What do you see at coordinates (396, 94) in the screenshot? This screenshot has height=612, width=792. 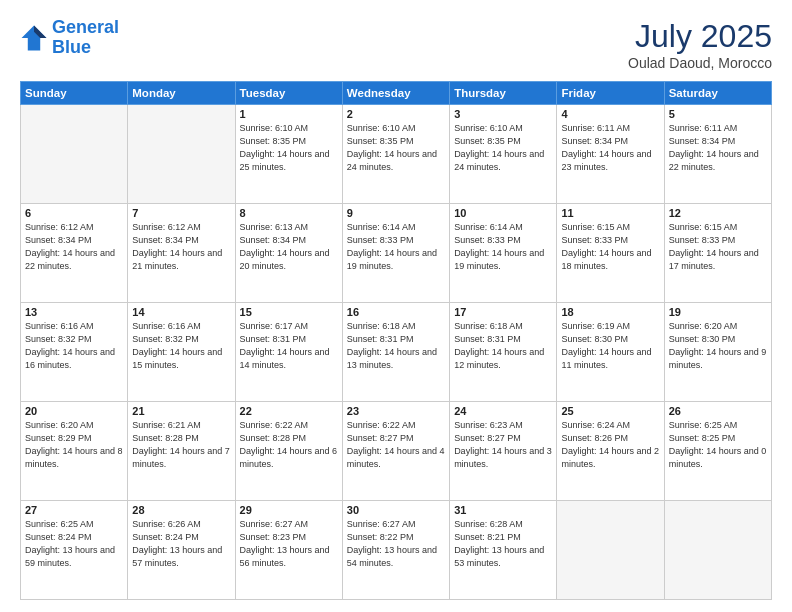 I see `header-row: SundayMondayTuesdayWednesdayThursdayFrid…` at bounding box center [396, 94].